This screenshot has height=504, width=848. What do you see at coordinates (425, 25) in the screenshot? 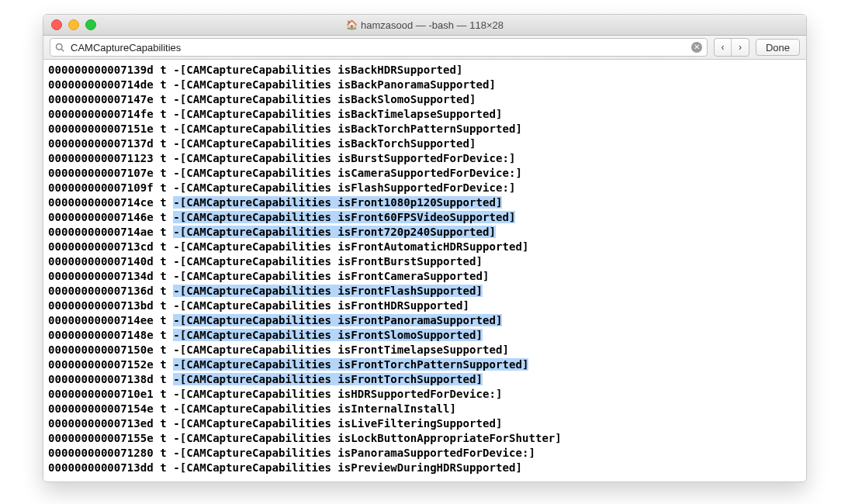
I see `window-title: 🏠 hamzasood — -bash — 118×28` at bounding box center [425, 25].